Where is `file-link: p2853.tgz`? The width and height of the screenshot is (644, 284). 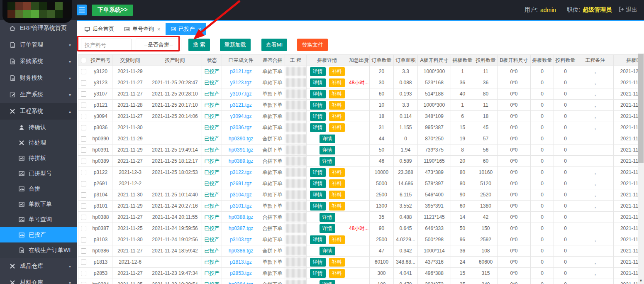
file-link: p2853.tgz is located at coordinates (241, 273).